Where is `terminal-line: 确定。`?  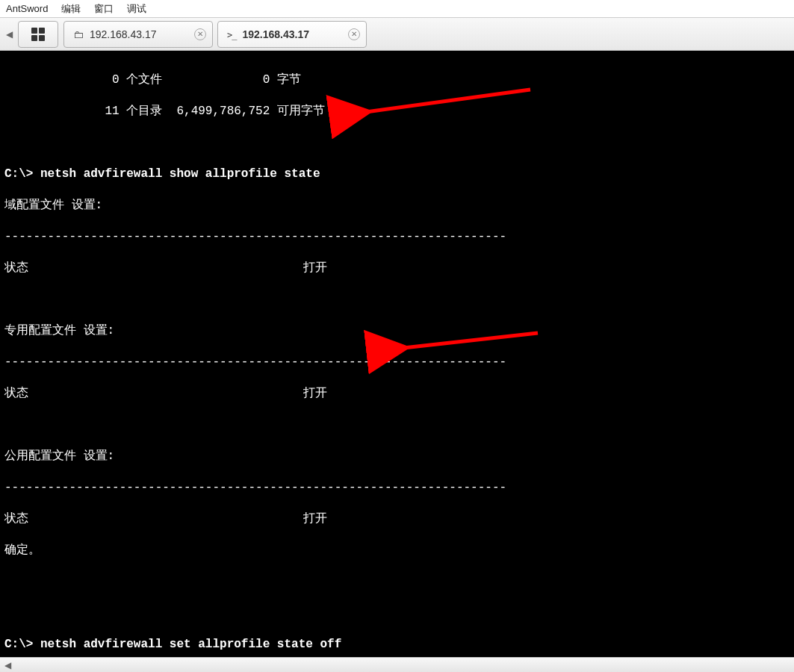
terminal-line: 确定。 is located at coordinates (397, 551).